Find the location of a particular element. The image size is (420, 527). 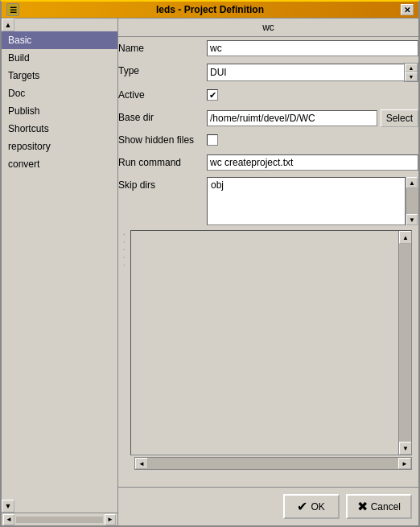

hidden-files-checkbox is located at coordinates (212, 140).